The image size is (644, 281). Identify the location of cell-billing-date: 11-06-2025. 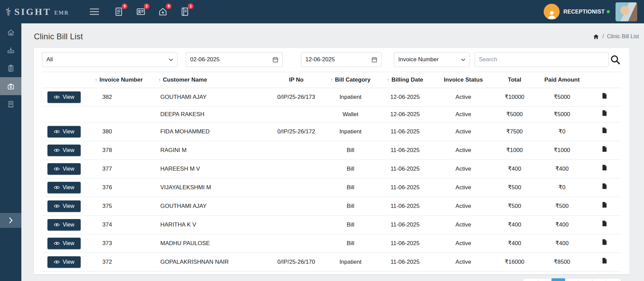
(405, 150).